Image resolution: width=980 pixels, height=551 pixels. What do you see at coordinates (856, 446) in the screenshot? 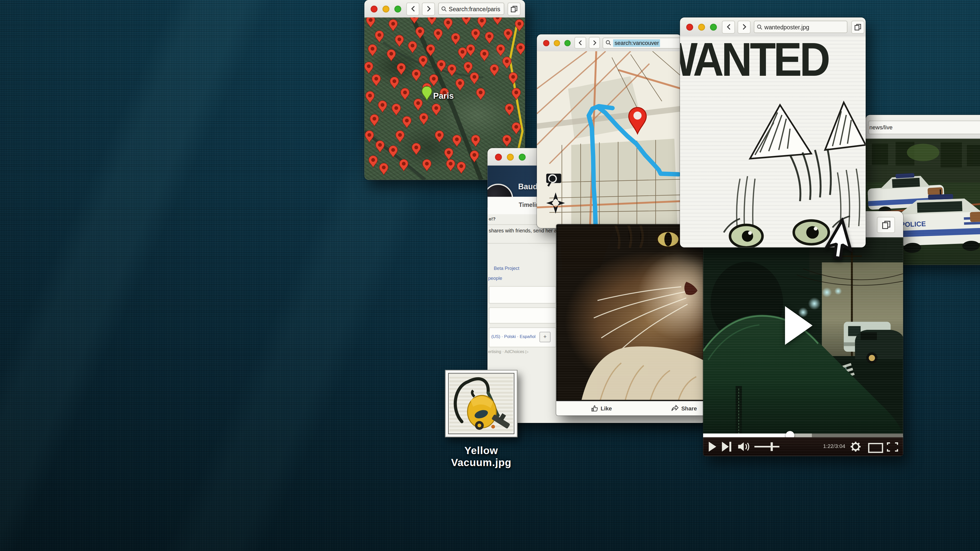
I see `settings-gear-icon` at bounding box center [856, 446].